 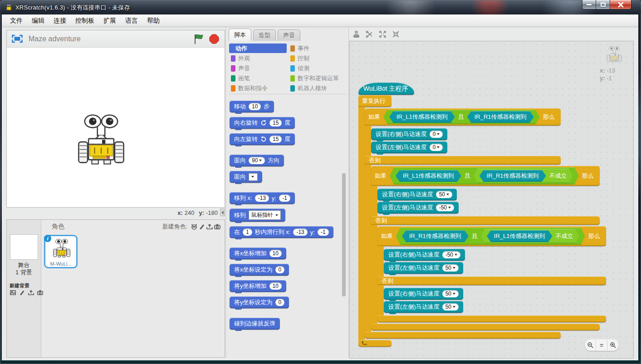 What do you see at coordinates (13, 293) in the screenshot?
I see `backdrop-library-icon` at bounding box center [13, 293].